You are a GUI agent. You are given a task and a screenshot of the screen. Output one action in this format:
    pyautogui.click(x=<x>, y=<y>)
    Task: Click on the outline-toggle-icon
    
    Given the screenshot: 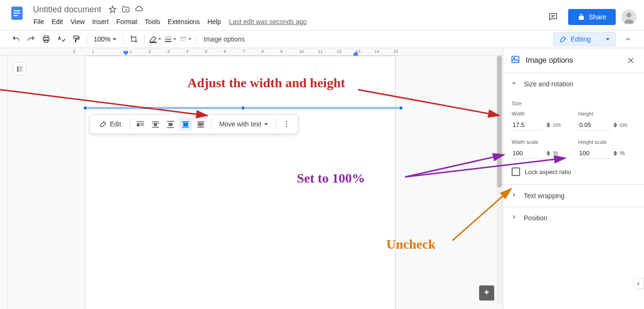 What is the action you would take?
    pyautogui.click(x=20, y=69)
    